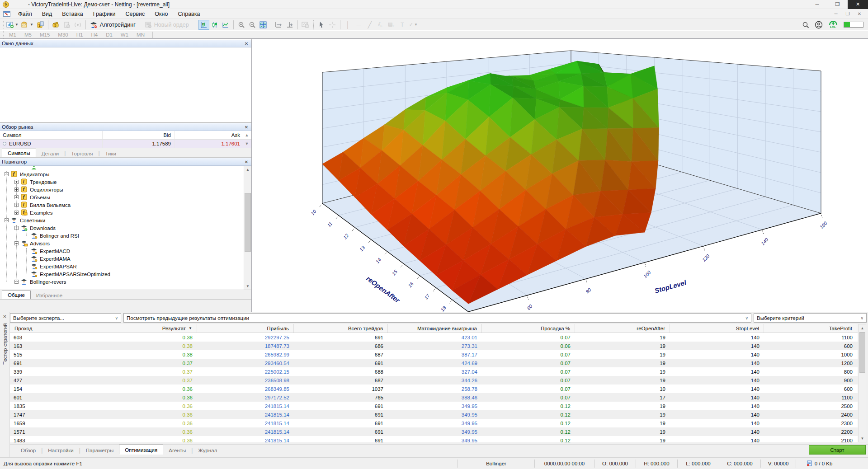  Describe the element at coordinates (434, 380) in the screenshot. I see `result-row-427: 4270.37236508.98687344.260.0719140900` at that location.